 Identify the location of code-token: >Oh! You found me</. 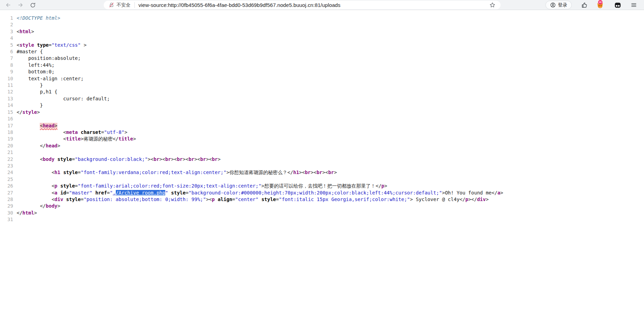
(470, 193).